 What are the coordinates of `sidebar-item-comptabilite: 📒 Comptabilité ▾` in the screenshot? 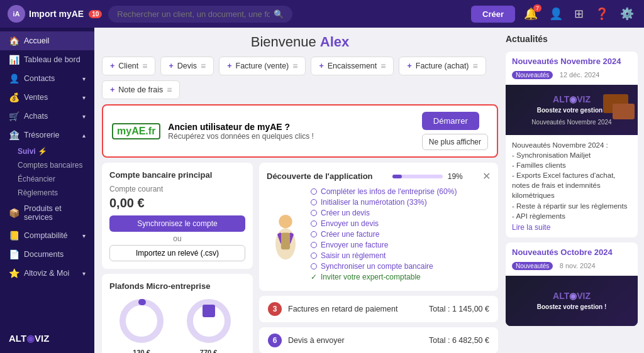 It's located at (47, 236).